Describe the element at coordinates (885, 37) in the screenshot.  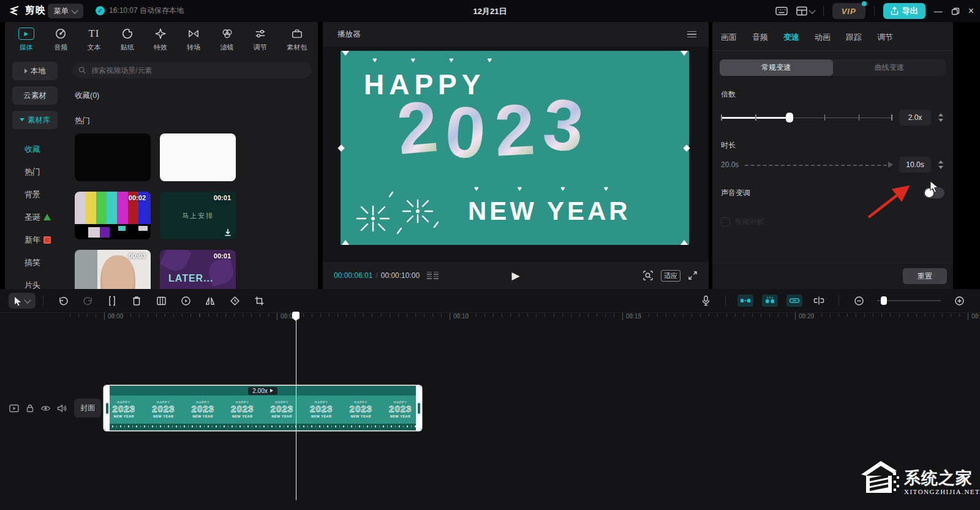
I see `tab-adjustment: 调节` at that location.